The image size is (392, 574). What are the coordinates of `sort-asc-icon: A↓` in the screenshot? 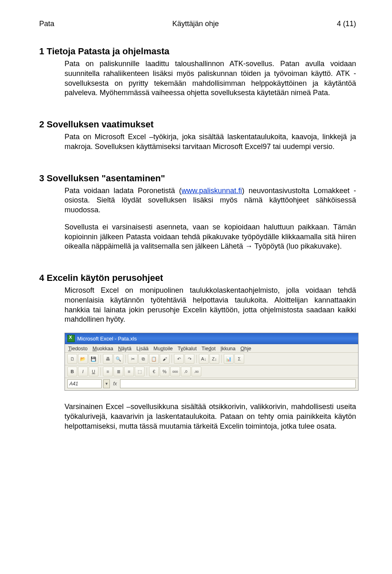 It's located at (204, 359).